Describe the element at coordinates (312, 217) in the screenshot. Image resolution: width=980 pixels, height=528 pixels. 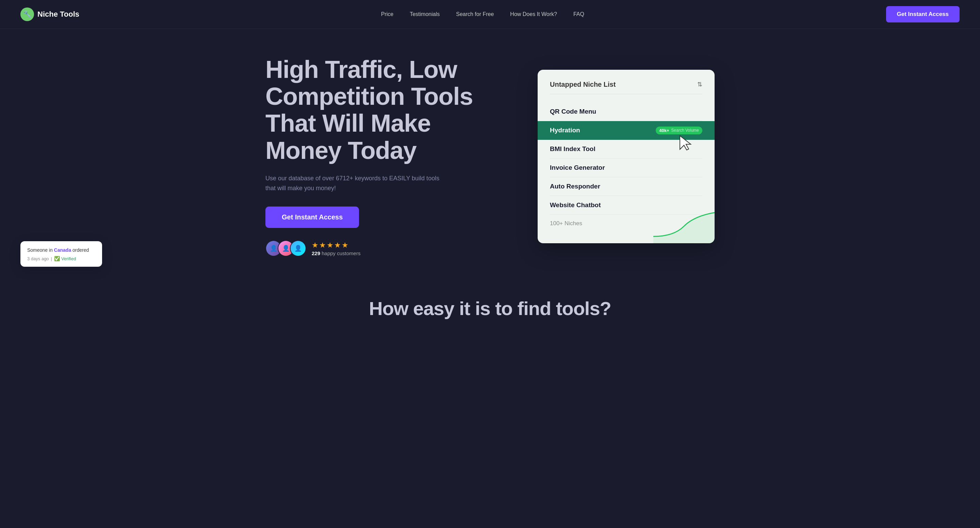
I see `hero-cta-button: Get Instant Access` at that location.